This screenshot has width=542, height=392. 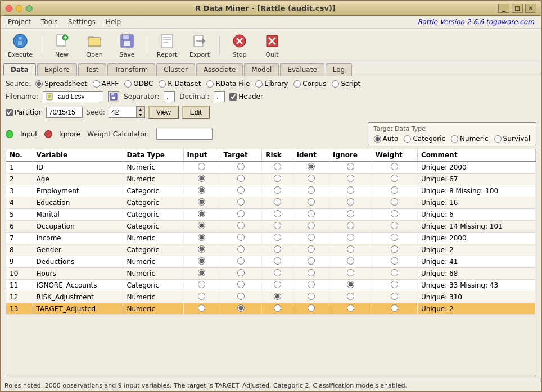 I want to click on target-categoric: Categoric, so click(x=424, y=139).